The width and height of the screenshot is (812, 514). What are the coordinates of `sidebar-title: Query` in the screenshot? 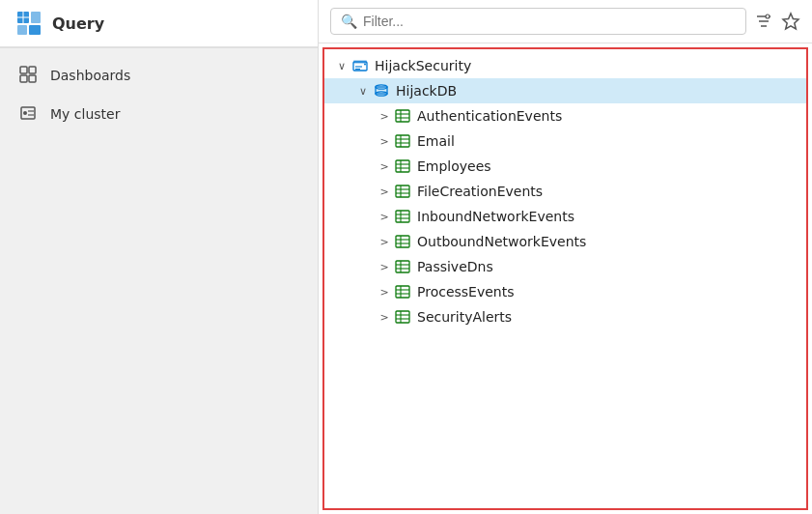 It's located at (78, 23).